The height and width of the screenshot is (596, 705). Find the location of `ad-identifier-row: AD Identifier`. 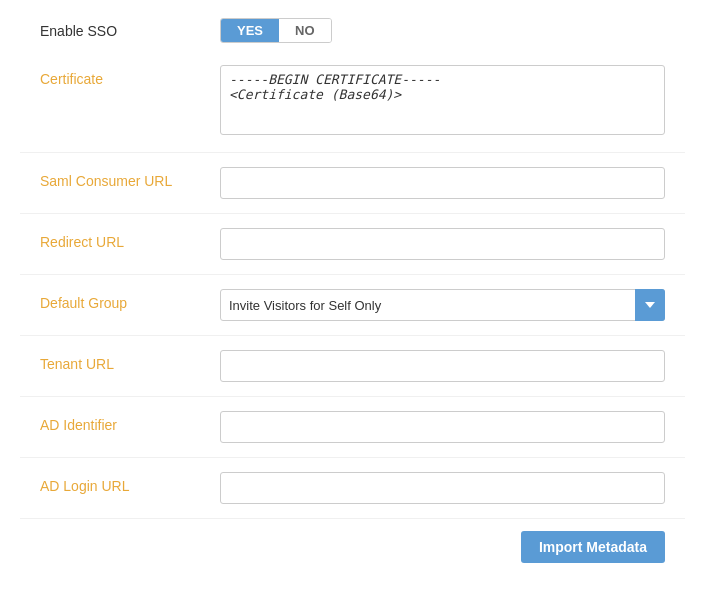

ad-identifier-row: AD Identifier is located at coordinates (352, 428).